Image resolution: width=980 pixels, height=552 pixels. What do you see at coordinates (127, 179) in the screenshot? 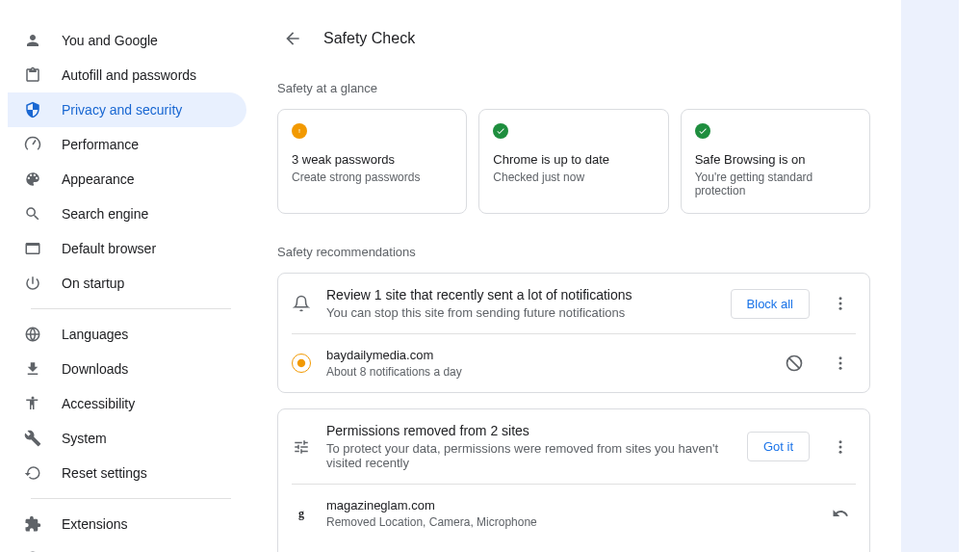
I see `sidebar-item-appearance: Appearance` at bounding box center [127, 179].